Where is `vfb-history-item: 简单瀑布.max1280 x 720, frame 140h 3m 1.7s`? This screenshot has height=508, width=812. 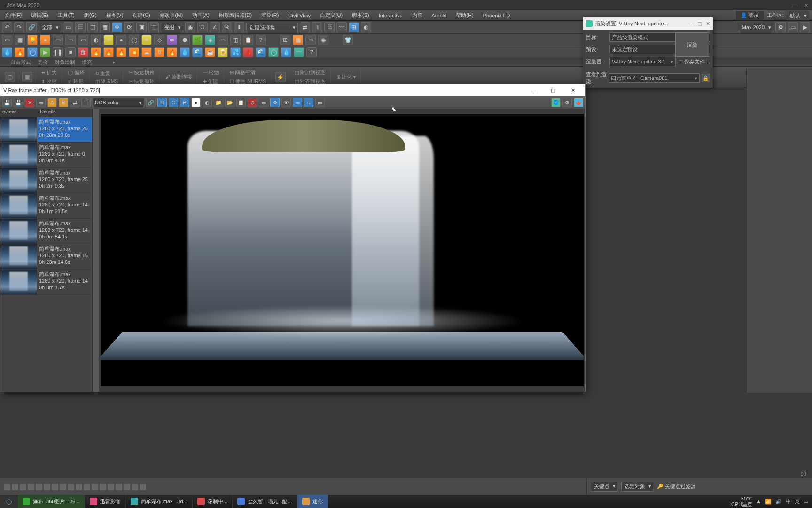 vfb-history-item: 简单瀑布.max1280 x 720, frame 140h 3m 1.7s is located at coordinates (46, 282).